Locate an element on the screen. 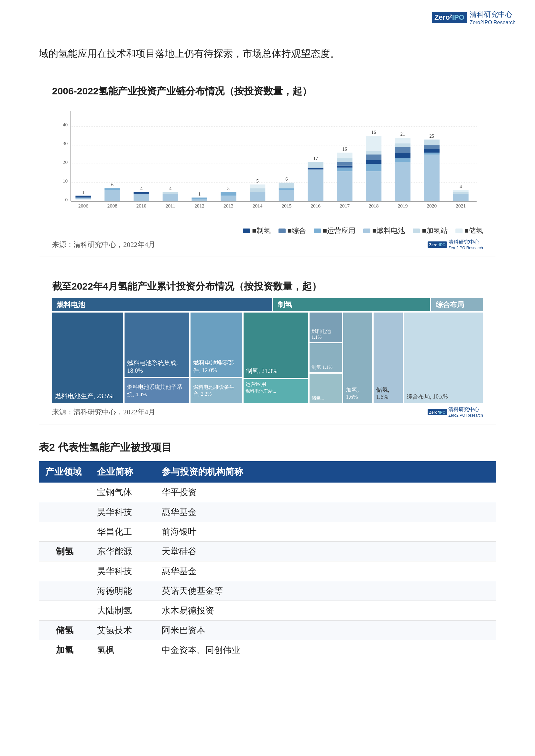 The image size is (535, 756). treemap-company-cn: 清科研究中心 is located at coordinates (466, 410).